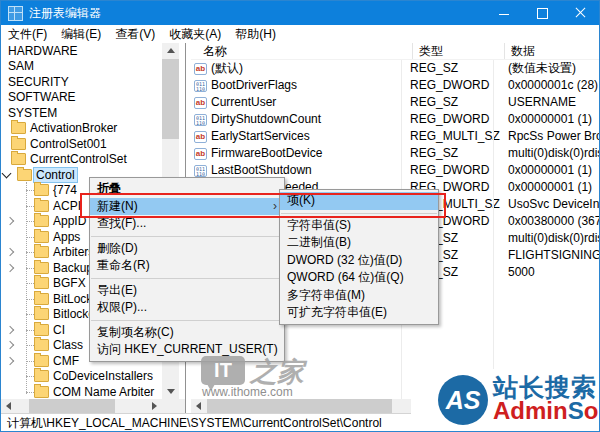 This screenshot has width=600, height=432. What do you see at coordinates (82, 129) in the screenshot?
I see `tree-item-5: ActivationBroker` at bounding box center [82, 129].